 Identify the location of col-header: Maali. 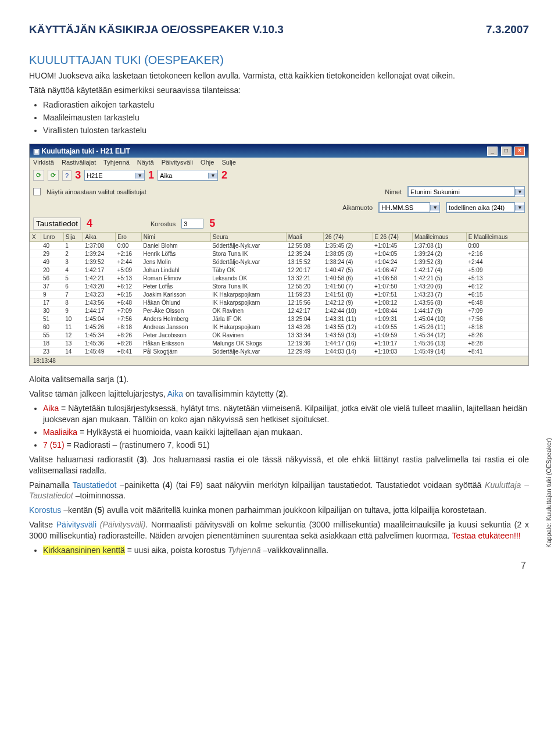
(305, 237).